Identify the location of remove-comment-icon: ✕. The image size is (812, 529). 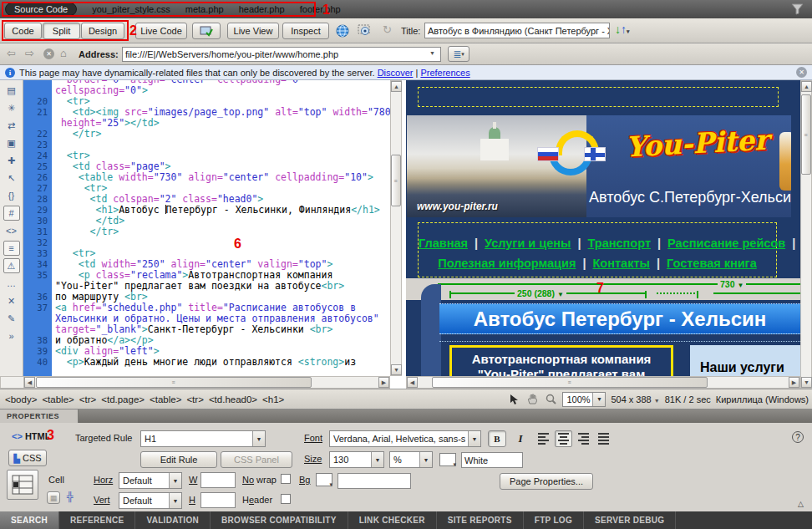
(12, 301).